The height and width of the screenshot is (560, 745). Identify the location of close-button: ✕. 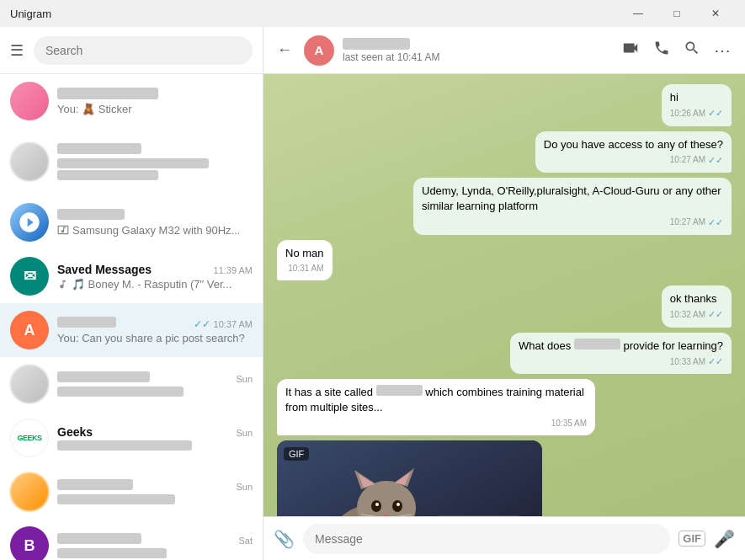
(716, 13).